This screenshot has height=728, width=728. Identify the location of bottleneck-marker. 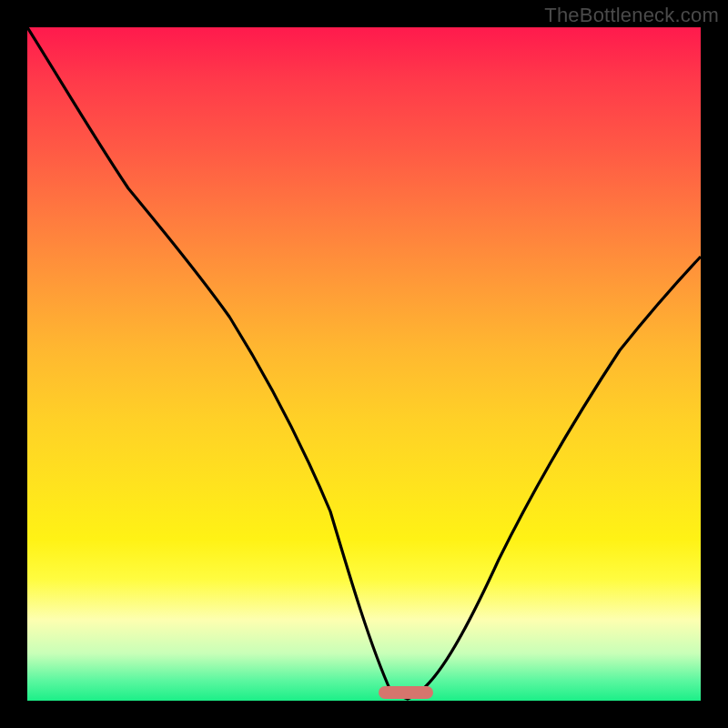
(406, 693).